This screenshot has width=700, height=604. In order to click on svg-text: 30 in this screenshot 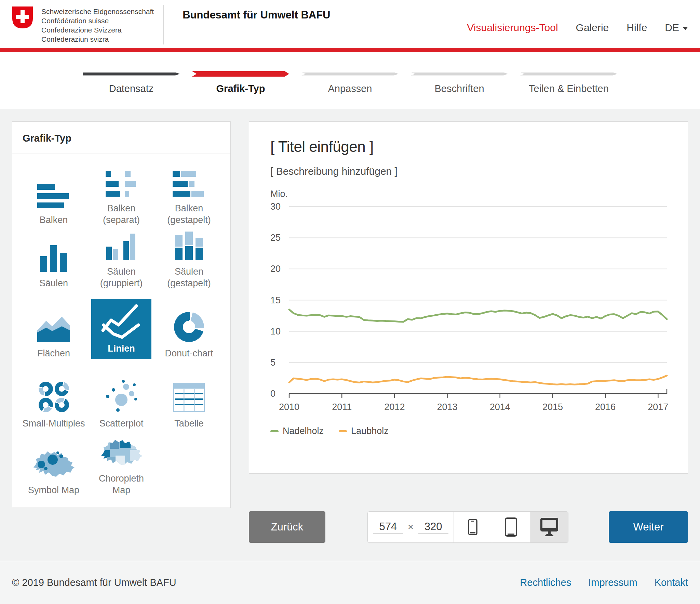, I will do `click(275, 207)`.